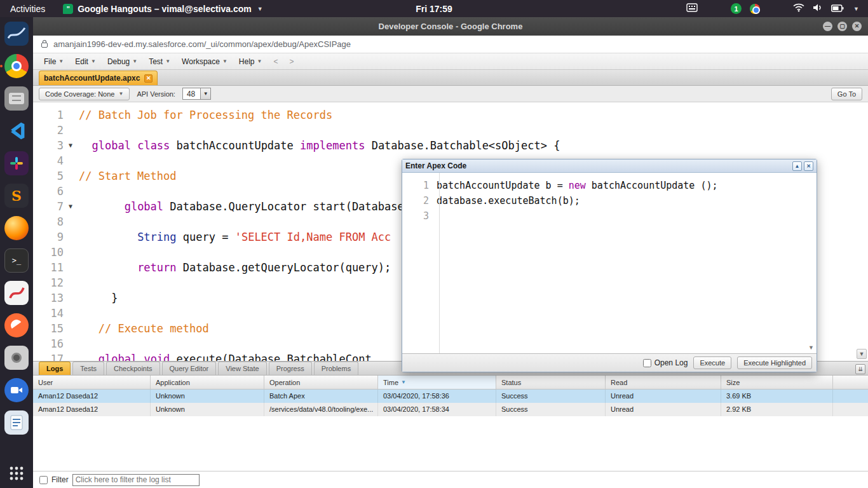 The height and width of the screenshot is (488, 868). Describe the element at coordinates (666, 363) in the screenshot. I see `open-log-option: Open Log` at that location.